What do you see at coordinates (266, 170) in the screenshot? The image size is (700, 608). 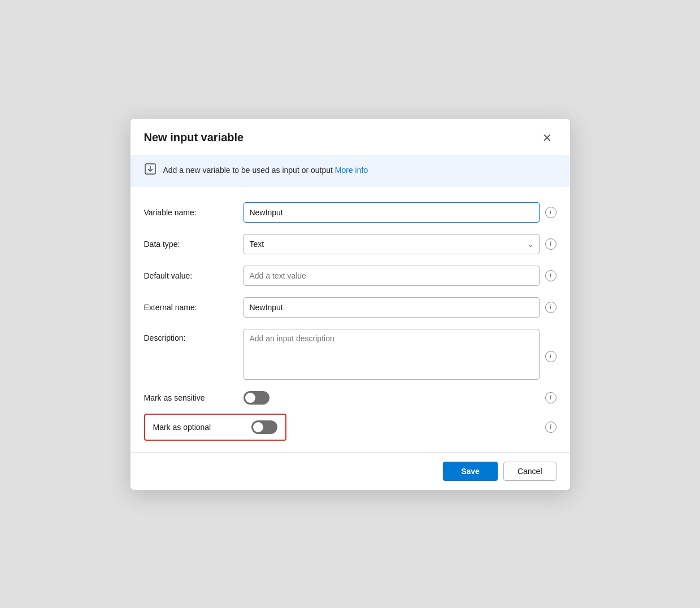 I see `banner-text: Add a new variable to be used as input o…` at bounding box center [266, 170].